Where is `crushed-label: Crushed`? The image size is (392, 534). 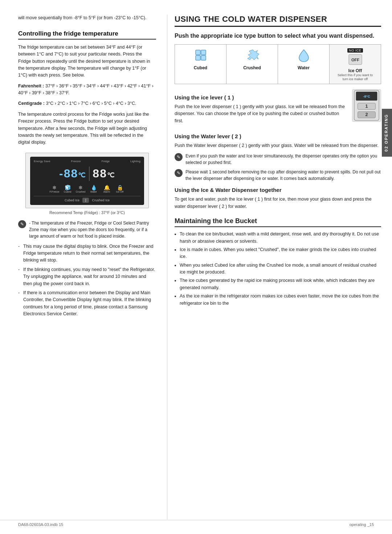
crushed-label: Crushed is located at coordinates (252, 68).